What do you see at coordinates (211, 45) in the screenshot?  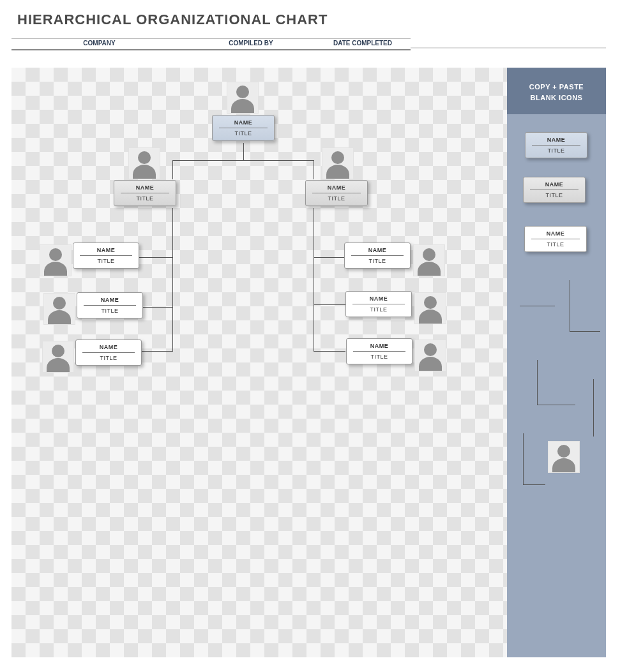 I see `meta-row: COMPANY COMPILED BY DATE COMPLETED` at bounding box center [211, 45].